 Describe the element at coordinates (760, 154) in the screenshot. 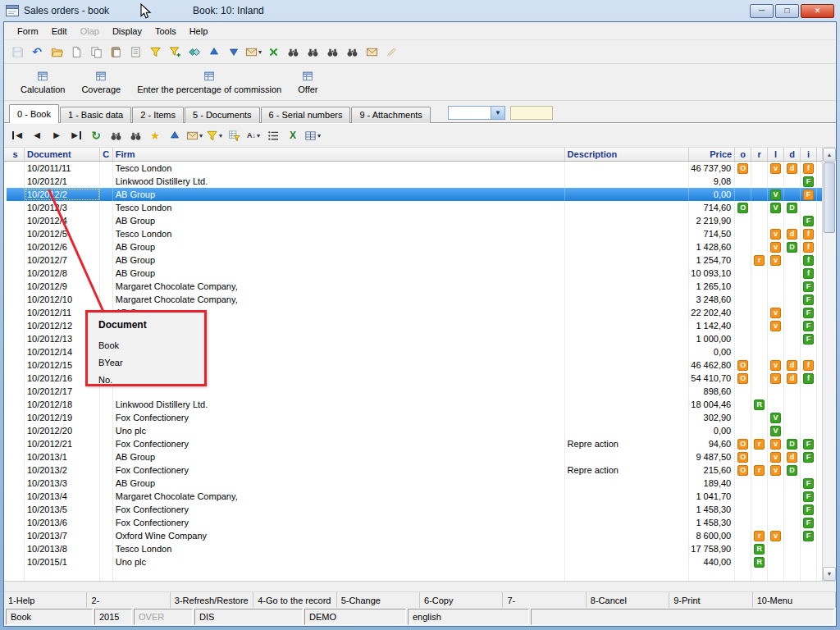

I see `col-header-r: r` at that location.